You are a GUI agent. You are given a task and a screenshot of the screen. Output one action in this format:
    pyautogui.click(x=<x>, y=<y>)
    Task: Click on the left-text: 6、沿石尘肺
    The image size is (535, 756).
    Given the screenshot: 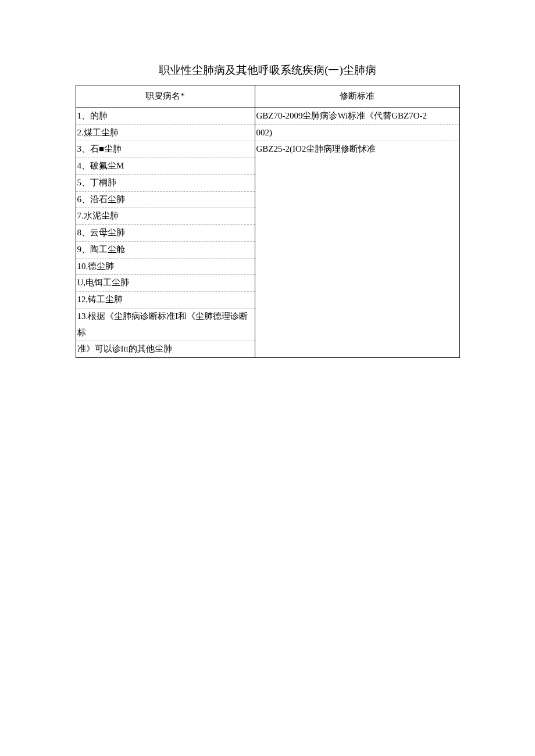 What is the action you would take?
    pyautogui.click(x=101, y=199)
    